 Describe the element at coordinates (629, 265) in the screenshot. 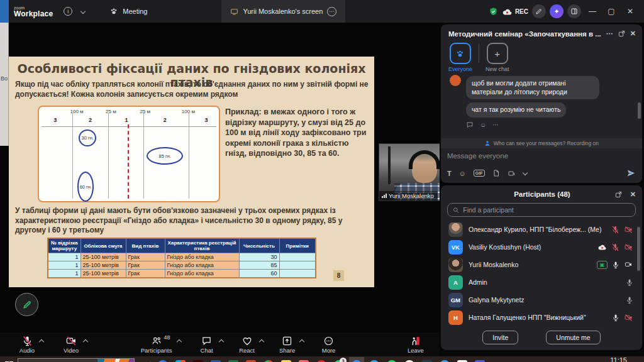

I see `video-on-icon` at that location.